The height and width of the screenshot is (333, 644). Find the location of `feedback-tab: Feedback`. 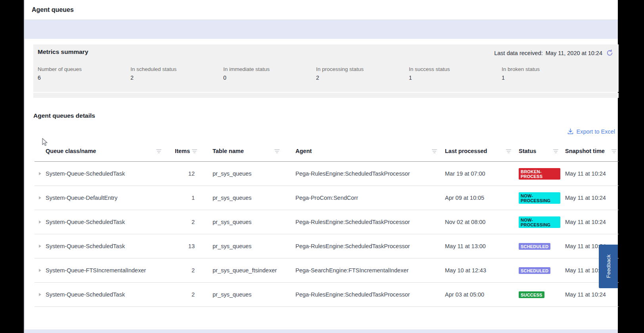

feedback-tab: Feedback is located at coordinates (608, 266).